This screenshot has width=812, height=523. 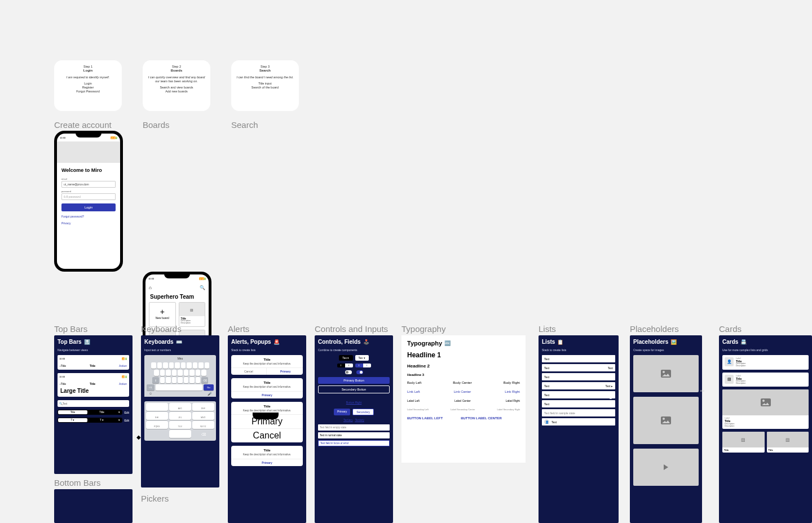 I want to click on password-field: 6-8 password, so click(x=89, y=197).